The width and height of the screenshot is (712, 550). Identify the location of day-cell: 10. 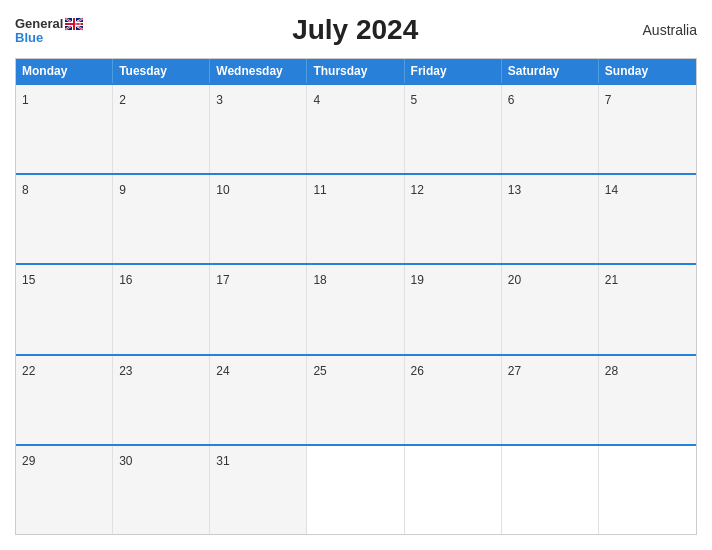
(258, 219).